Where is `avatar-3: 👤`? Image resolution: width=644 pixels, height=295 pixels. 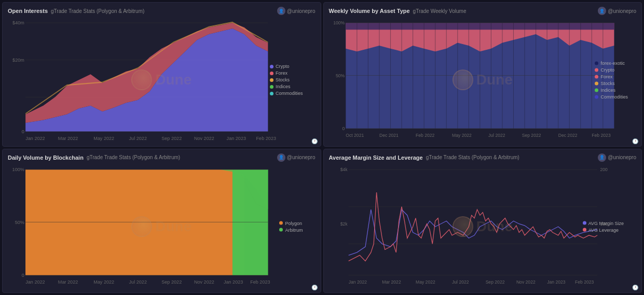 avatar-3: 👤 is located at coordinates (281, 158).